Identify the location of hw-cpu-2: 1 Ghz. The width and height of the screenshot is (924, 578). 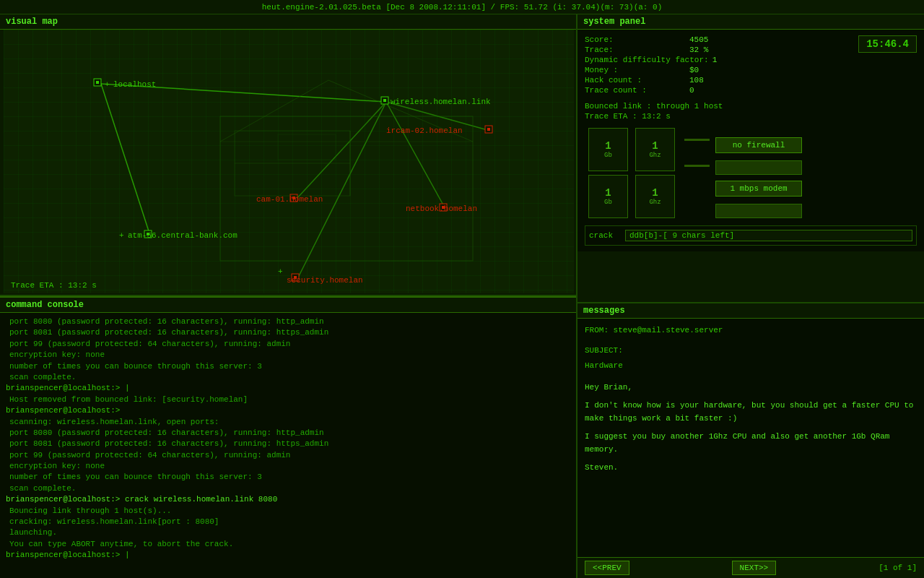
(655, 197).